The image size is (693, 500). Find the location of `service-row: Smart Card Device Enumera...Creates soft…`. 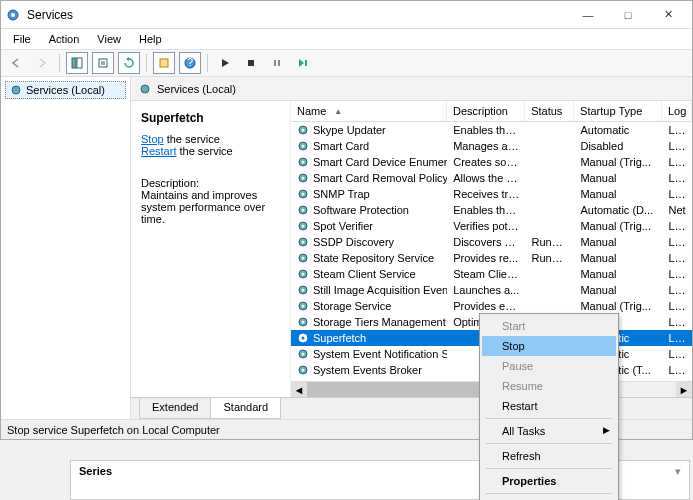

service-row: Smart Card Device Enumera...Creates soft… is located at coordinates (492, 162).